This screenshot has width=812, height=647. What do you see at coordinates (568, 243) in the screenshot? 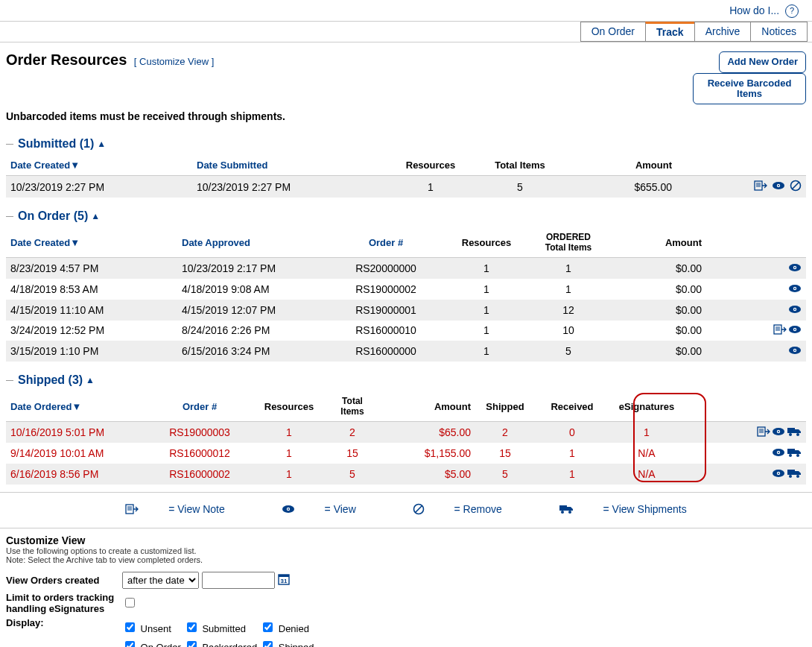
I see `col-ordered-total: ORDEREDTotal Items` at bounding box center [568, 243].